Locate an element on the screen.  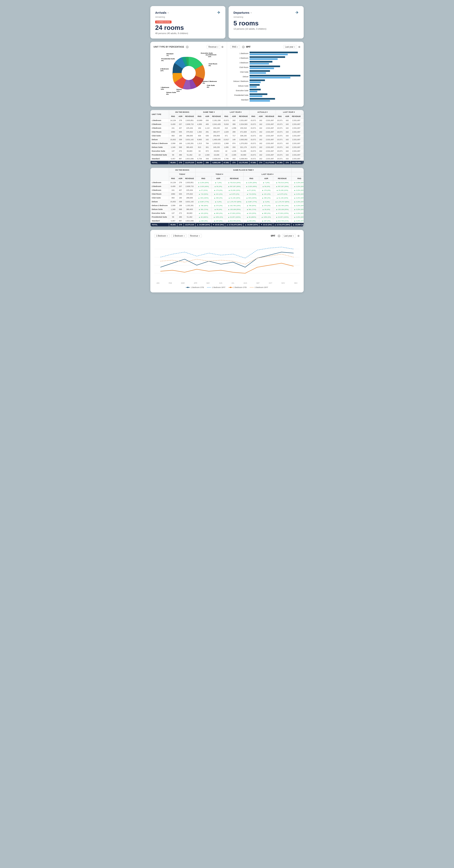
arrivals-title: Arrivals › is located at coordinates (162, 12).